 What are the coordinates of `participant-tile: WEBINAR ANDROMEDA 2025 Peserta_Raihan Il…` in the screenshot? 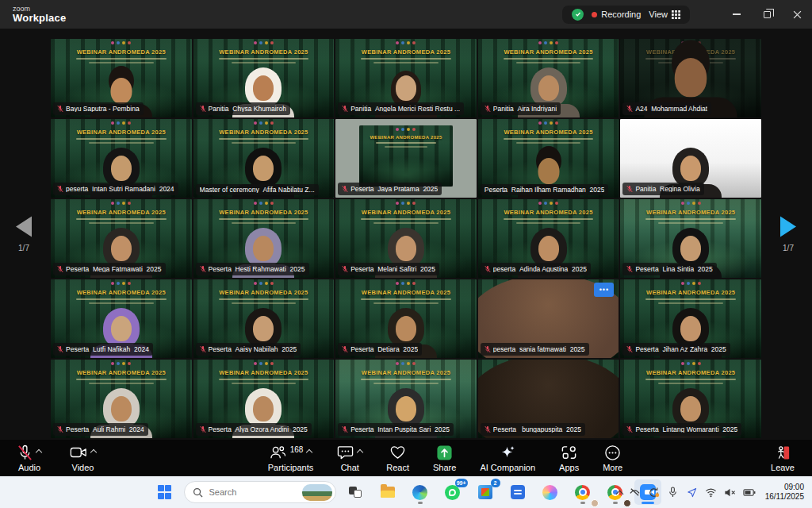 It's located at (549, 159).